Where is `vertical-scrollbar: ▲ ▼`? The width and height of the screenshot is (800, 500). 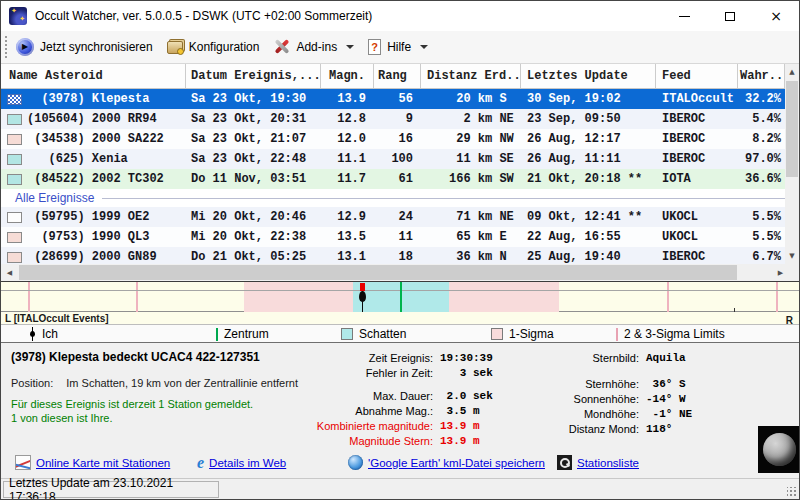
vertical-scrollbar: ▲ ▼ is located at coordinates (792, 164).